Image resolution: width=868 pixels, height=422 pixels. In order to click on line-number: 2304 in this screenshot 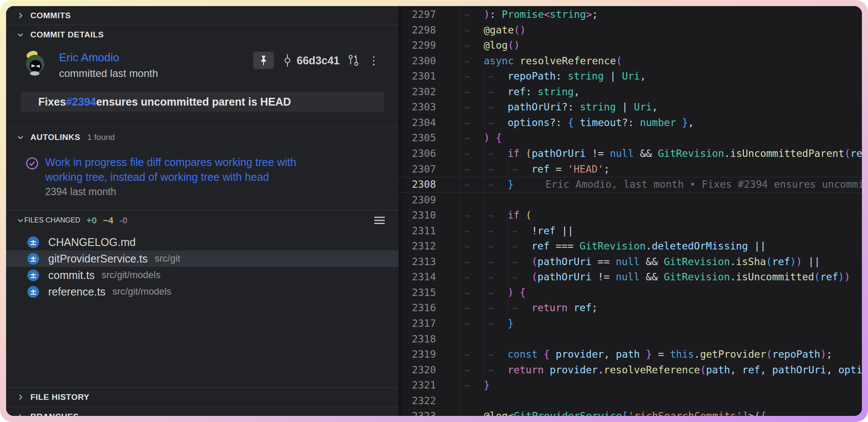, I will do `click(418, 123)`.